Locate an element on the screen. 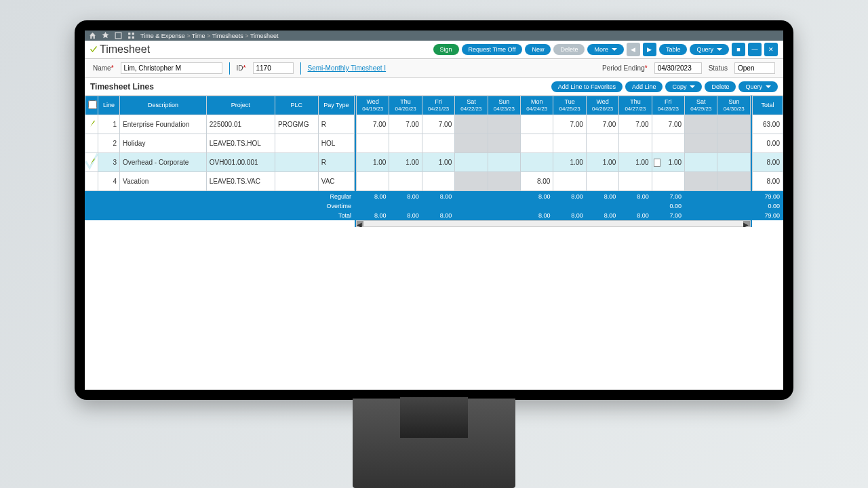 The image size is (868, 488). lines-title: Timesheet Lines is located at coordinates (319, 87).